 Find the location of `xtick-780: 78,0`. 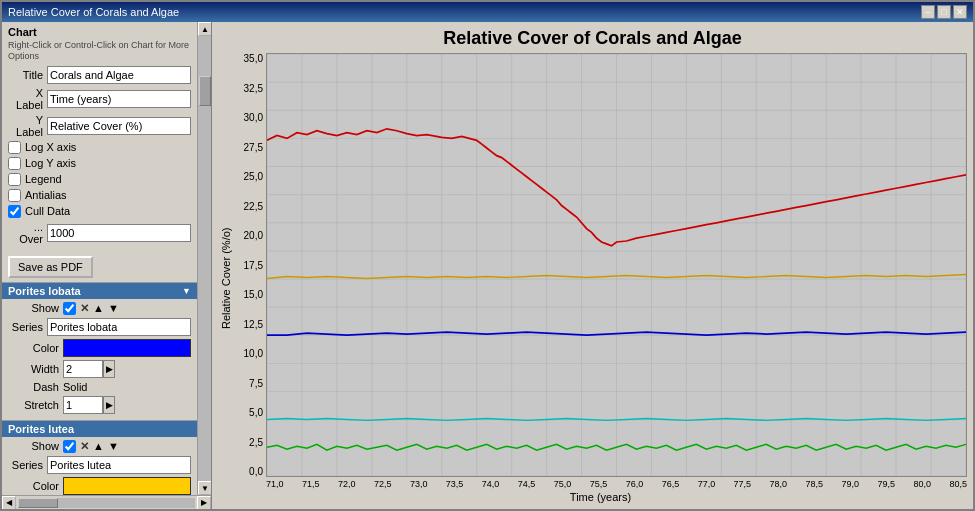

xtick-780: 78,0 is located at coordinates (779, 484).